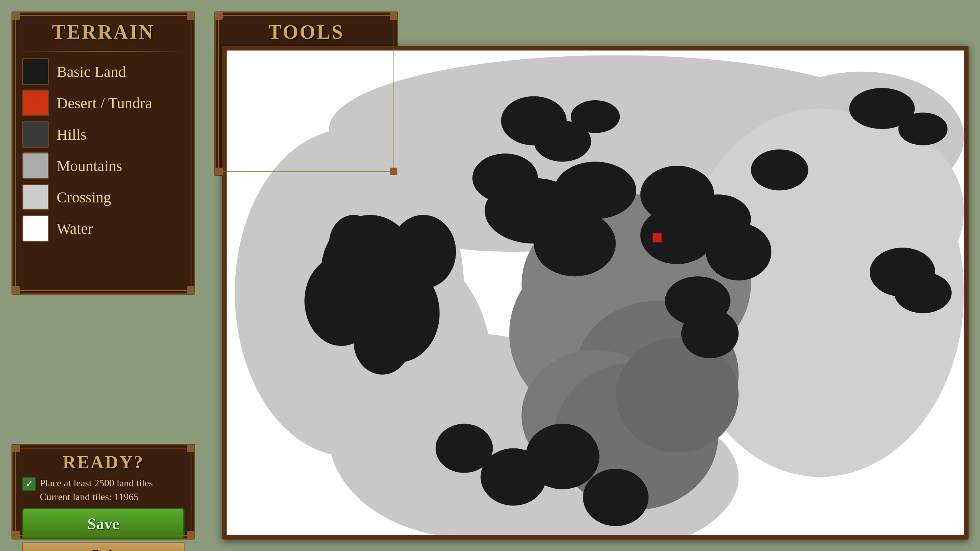 The height and width of the screenshot is (551, 980). I want to click on terrain-label-mountains: Mountains, so click(90, 166).